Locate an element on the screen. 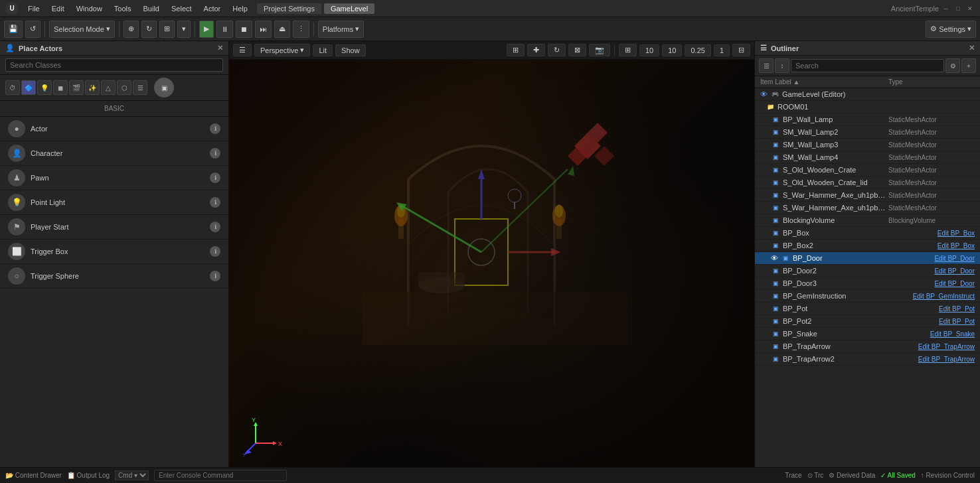 Image resolution: width=980 pixels, height=483 pixels. outliner-item-bp-box2: ▣ BP_Box2 Edit BP_Box is located at coordinates (867, 245).